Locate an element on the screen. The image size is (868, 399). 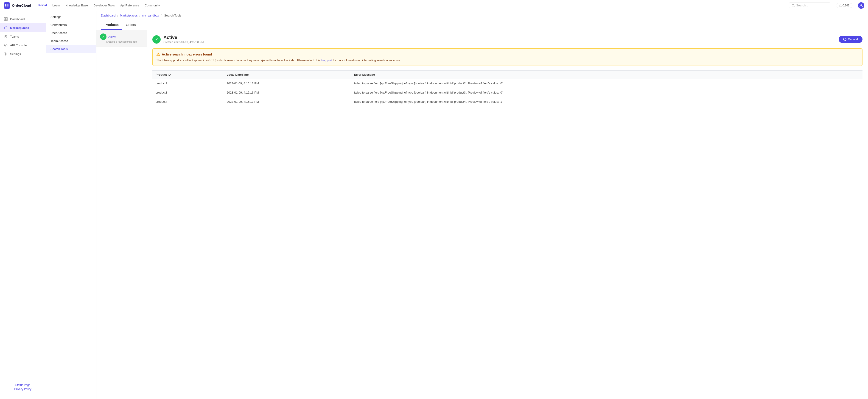
status-page-link: Status Page is located at coordinates (23, 385).